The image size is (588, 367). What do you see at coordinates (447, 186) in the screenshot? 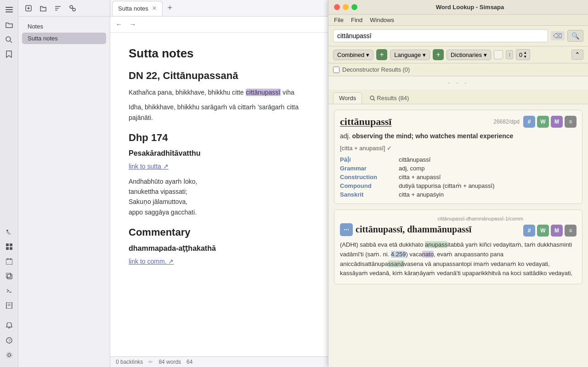
I see `grammar-value-compound: dutiyā tappurisa (cittaṁ + anupassī)` at bounding box center [447, 186].